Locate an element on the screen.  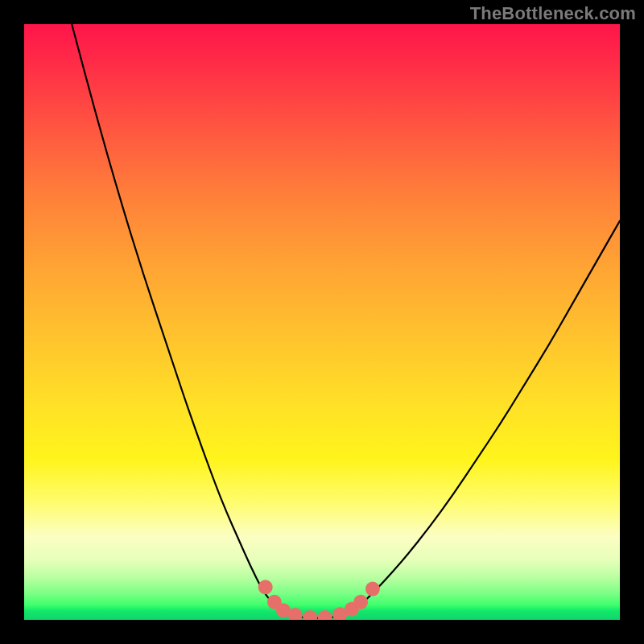
watermark-text: TheBottleneck.com is located at coordinates (553, 14).